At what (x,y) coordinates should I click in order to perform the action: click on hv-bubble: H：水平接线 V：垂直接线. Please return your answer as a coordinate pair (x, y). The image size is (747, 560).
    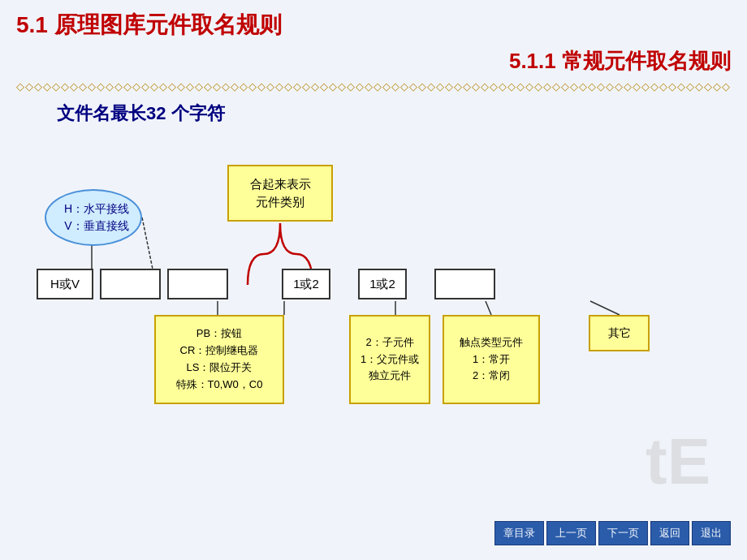
    Looking at the image, I should click on (93, 218).